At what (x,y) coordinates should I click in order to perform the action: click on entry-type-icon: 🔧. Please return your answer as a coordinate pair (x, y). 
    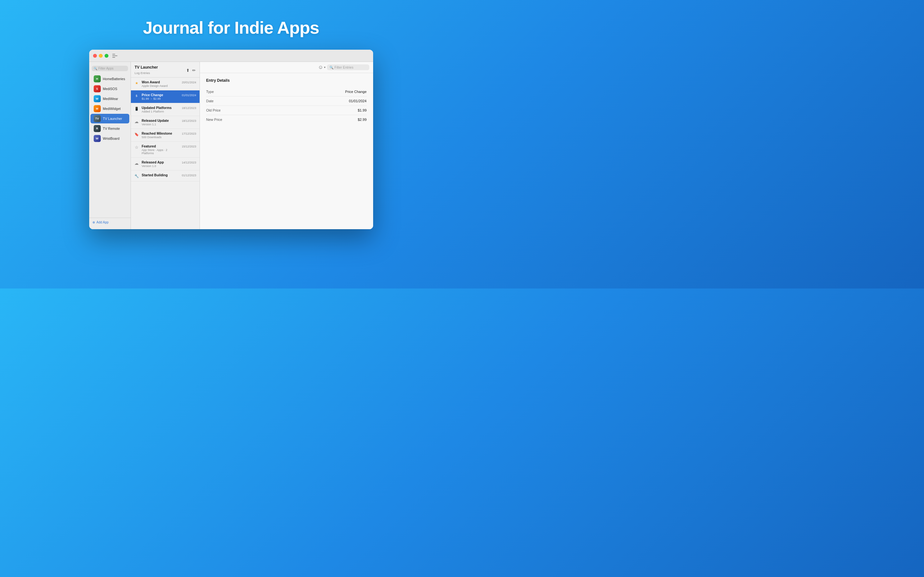
    Looking at the image, I should click on (137, 176).